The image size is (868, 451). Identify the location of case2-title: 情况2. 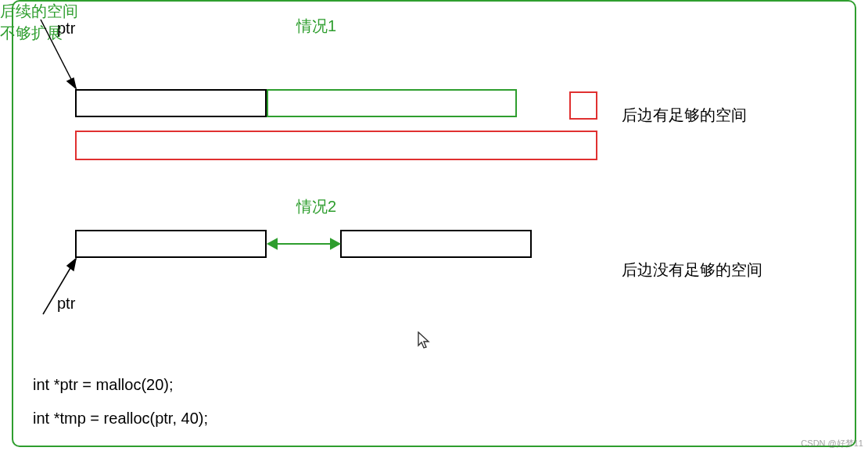
(316, 206).